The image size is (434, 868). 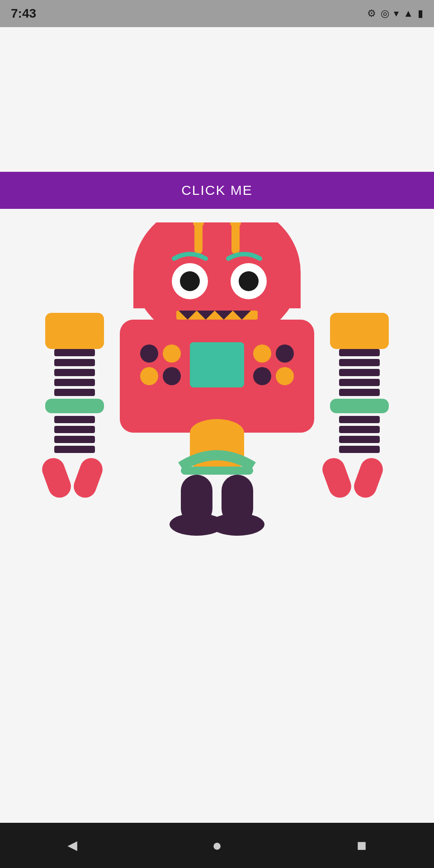 I want to click on status-bar: 7:43 ⚙ ◎ ▾ ▲ ▮, so click(x=217, y=14).